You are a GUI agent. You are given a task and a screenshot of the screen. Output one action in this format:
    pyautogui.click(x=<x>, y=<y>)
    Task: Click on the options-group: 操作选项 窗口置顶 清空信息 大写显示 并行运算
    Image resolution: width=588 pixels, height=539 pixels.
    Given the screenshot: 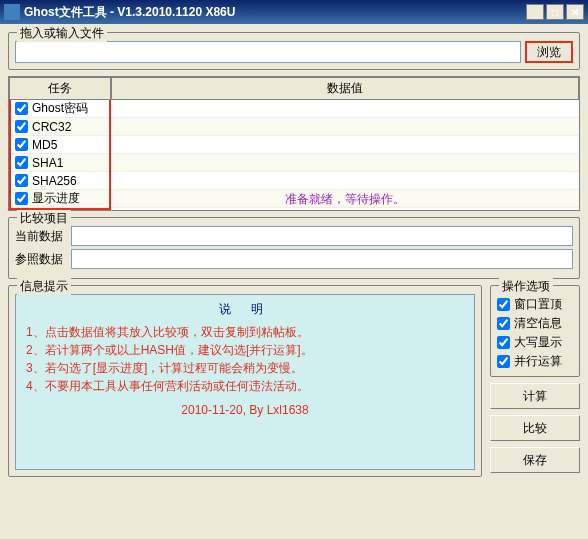 What is the action you would take?
    pyautogui.click(x=535, y=331)
    